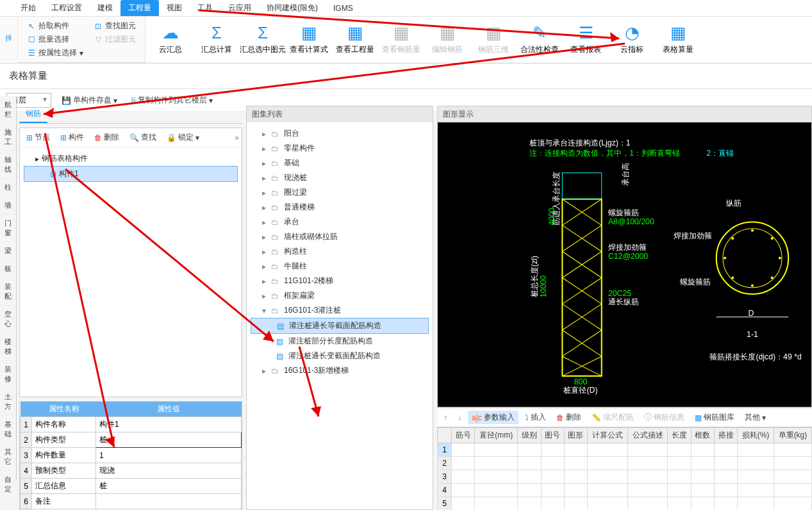 The width and height of the screenshot is (812, 510). Describe the element at coordinates (613, 418) in the screenshot. I see `scale-rebar: 📏缩尺配筋` at that location.